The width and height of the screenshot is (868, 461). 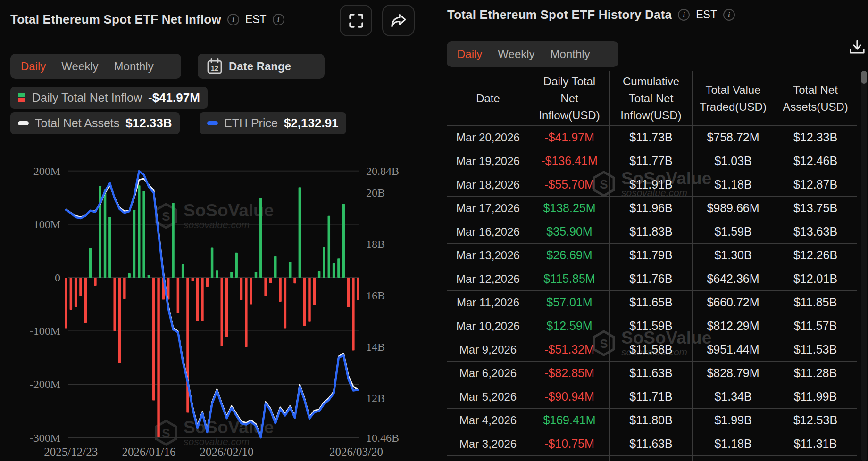 I want to click on value-cell: $660.72M, so click(x=733, y=303).